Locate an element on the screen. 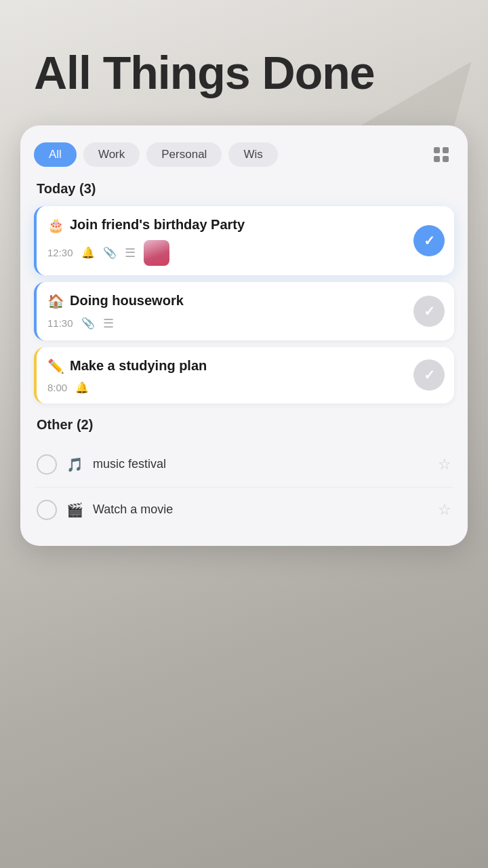 This screenshot has width=488, height=868. task-meta-row: 12:30 🔔 📎 ☰ is located at coordinates (245, 253).